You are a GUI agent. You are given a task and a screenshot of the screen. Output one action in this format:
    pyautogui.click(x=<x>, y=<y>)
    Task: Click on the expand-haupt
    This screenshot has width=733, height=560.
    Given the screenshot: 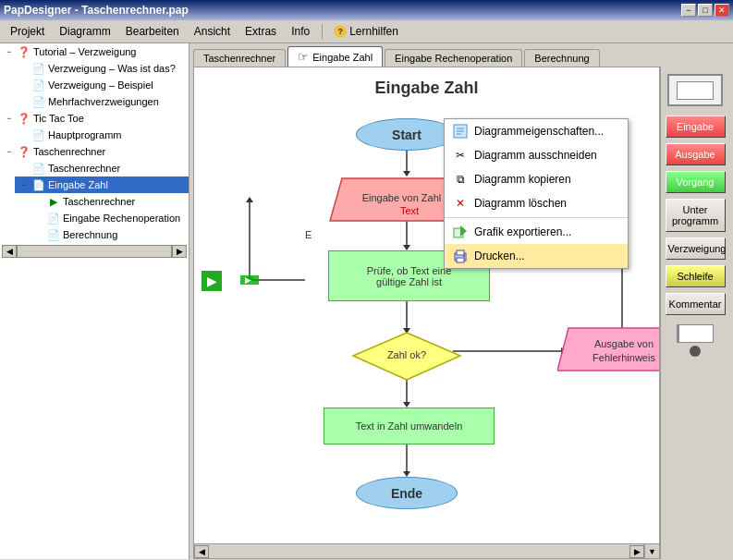 What is the action you would take?
    pyautogui.click(x=24, y=135)
    